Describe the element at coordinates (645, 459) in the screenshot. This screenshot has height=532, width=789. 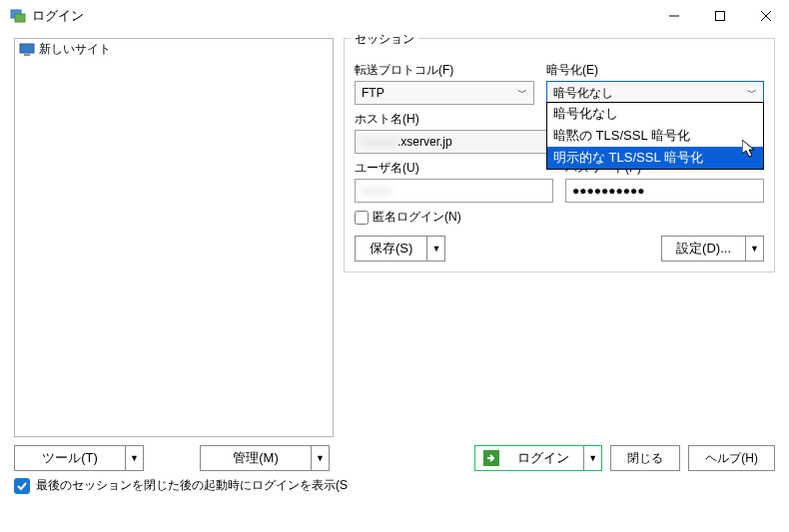
I see `close-label: 閉じる` at that location.